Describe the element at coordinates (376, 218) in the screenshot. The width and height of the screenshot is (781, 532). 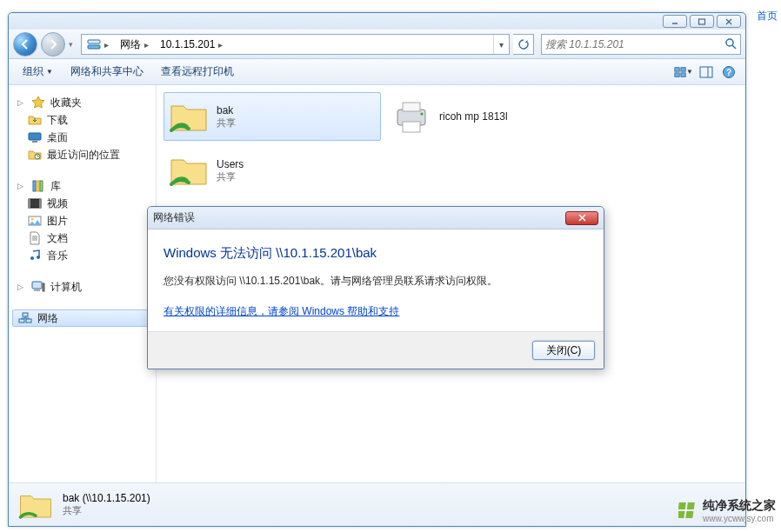
I see `dialog-titlebar: 网络错误` at that location.